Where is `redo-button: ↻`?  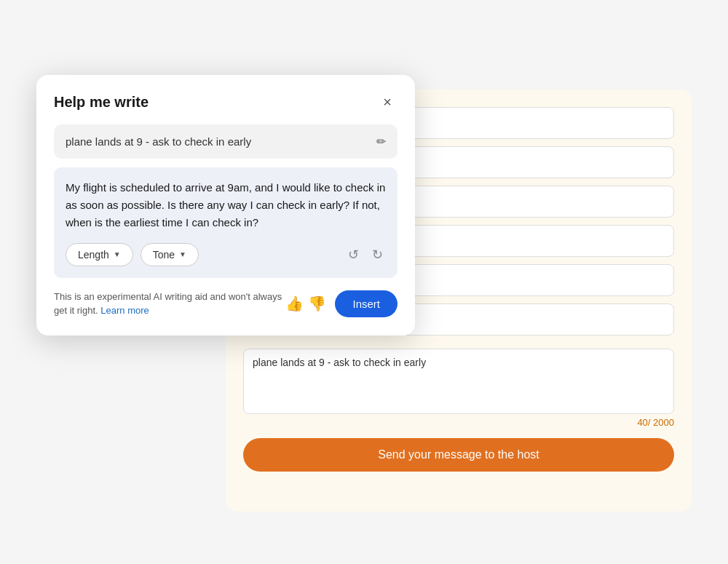 redo-button: ↻ is located at coordinates (377, 255).